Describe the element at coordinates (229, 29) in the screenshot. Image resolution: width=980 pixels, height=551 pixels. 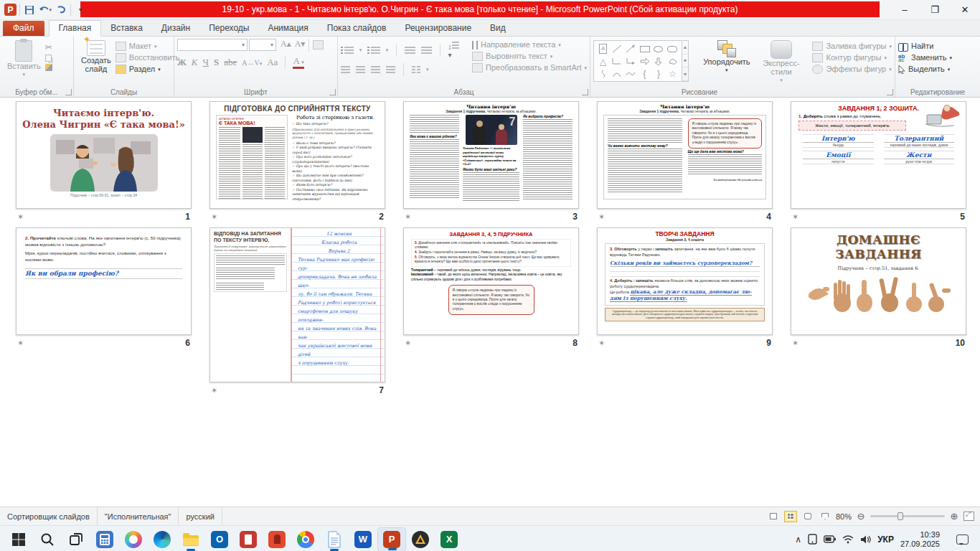
I see `tab-transitions: Переходы` at that location.